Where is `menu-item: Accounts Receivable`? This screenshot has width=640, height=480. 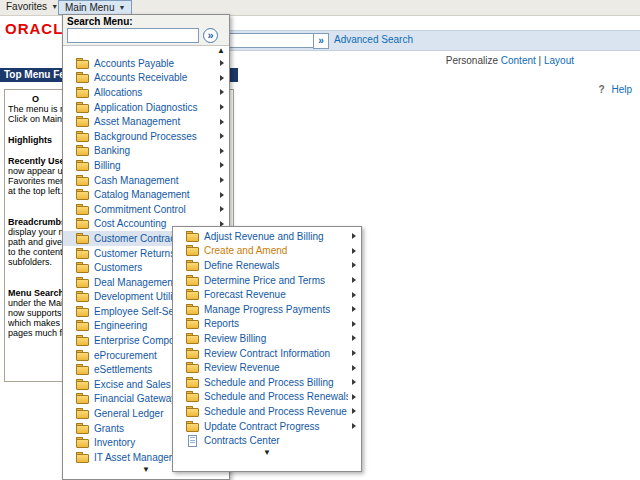
menu-item: Accounts Receivable is located at coordinates (146, 78).